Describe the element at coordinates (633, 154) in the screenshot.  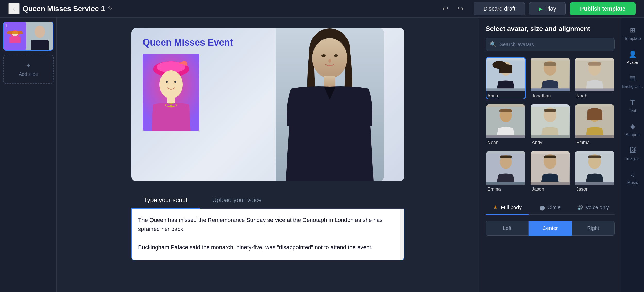
I see `sidebar-item-images: 🖼 Images` at that location.